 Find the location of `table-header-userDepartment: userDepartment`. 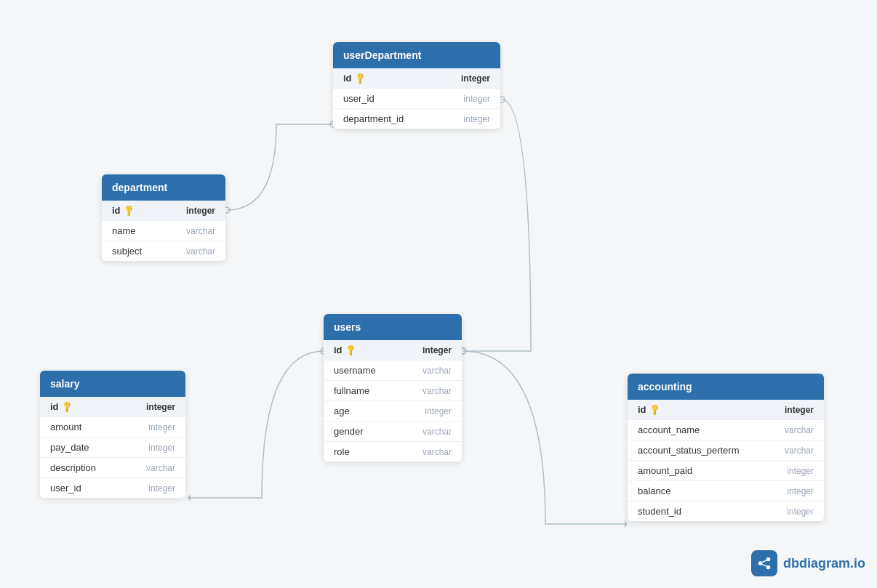

table-header-userDepartment: userDepartment is located at coordinates (417, 55).